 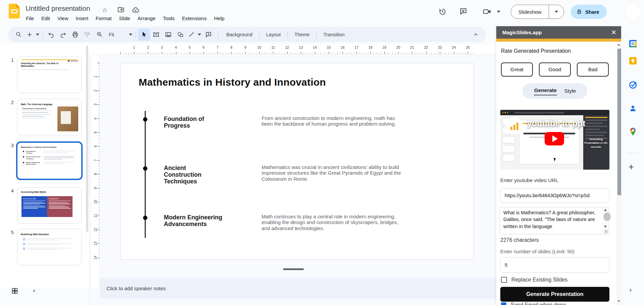 What do you see at coordinates (633, 12) in the screenshot?
I see `account-avatar` at bounding box center [633, 12].